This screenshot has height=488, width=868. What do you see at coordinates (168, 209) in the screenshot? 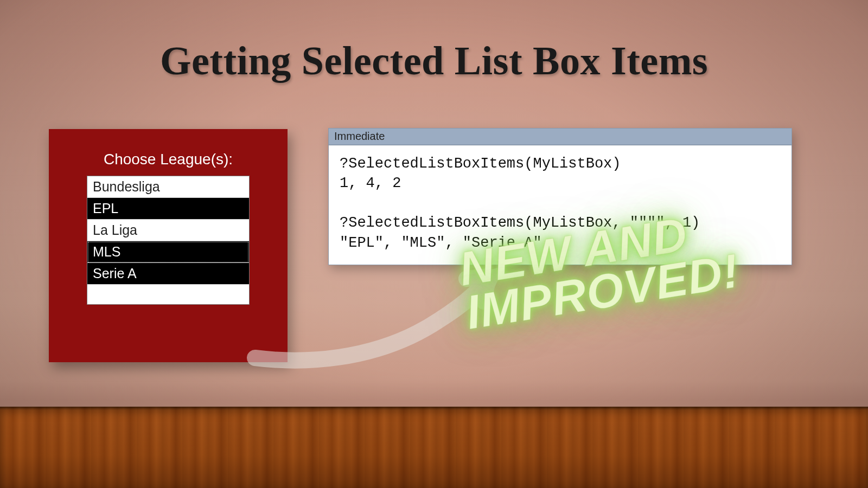
I see `list-item: EPL` at bounding box center [168, 209].